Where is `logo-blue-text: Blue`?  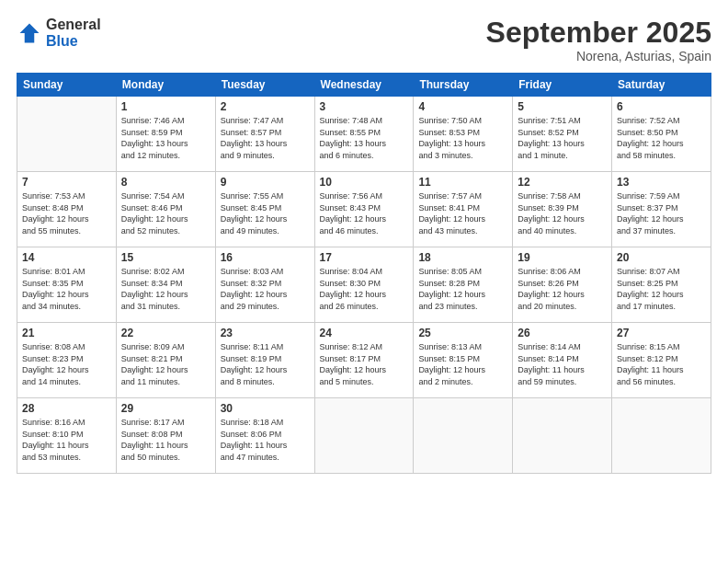 logo-blue-text: Blue is located at coordinates (74, 41).